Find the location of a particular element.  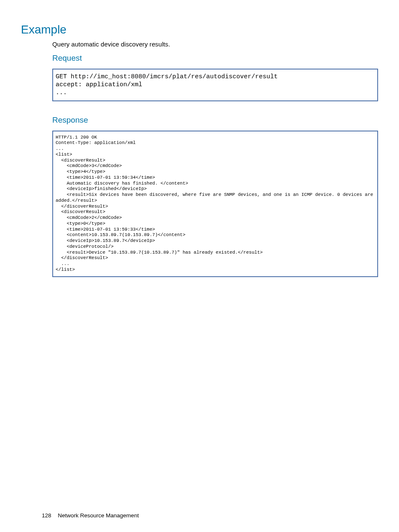

heading-response: Response is located at coordinates (215, 120).